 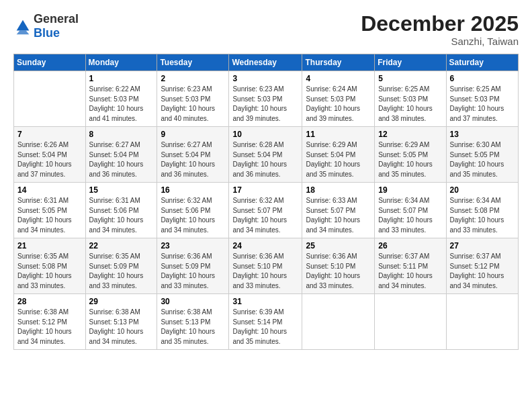 I want to click on calendar-header-row: Sunday Monday Tuesday Wednesday Thursday…, so click(x=266, y=63).